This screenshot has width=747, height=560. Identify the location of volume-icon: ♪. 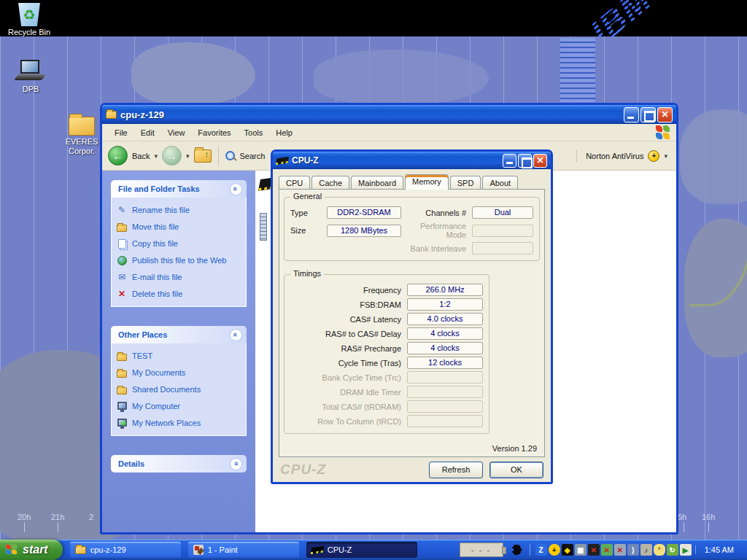
(646, 550).